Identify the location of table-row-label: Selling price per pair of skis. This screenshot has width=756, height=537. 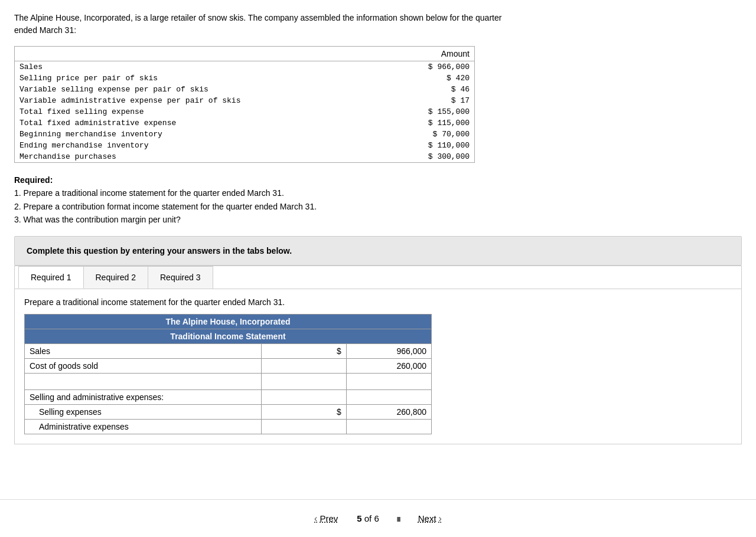
(180, 78).